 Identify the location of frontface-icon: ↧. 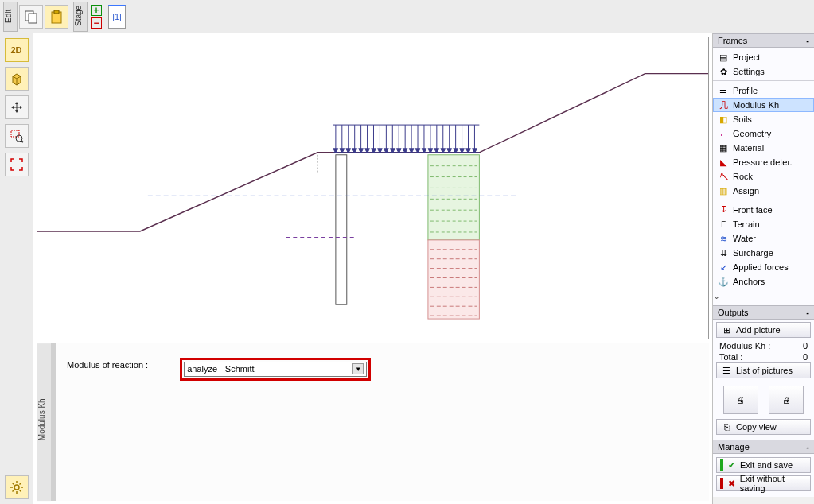
(723, 210).